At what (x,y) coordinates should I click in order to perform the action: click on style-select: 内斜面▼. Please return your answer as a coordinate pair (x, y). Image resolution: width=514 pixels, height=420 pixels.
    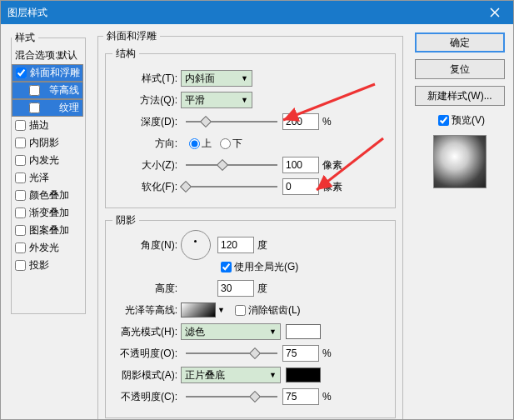
    Looking at the image, I should click on (217, 78).